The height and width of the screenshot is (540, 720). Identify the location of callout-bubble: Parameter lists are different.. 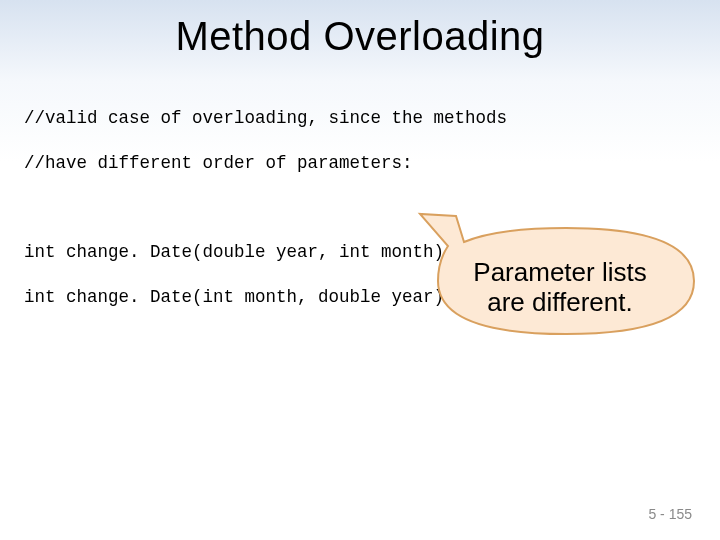
(560, 288).